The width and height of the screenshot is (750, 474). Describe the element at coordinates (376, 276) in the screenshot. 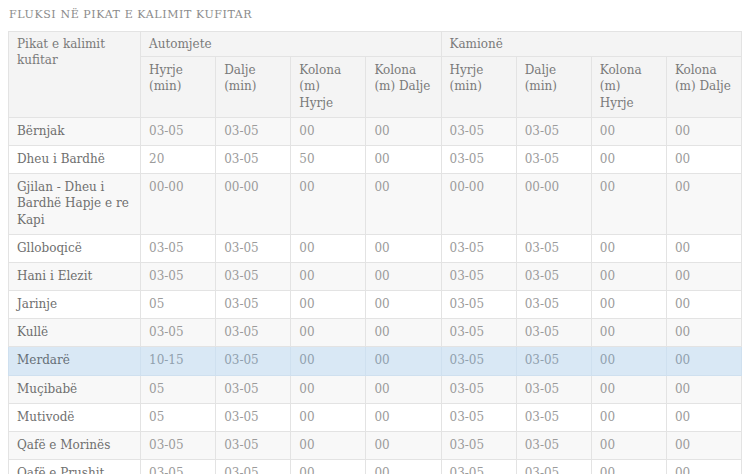

I see `table-row: Hani i Elezit03-0503-05000003-0503-05000…` at that location.